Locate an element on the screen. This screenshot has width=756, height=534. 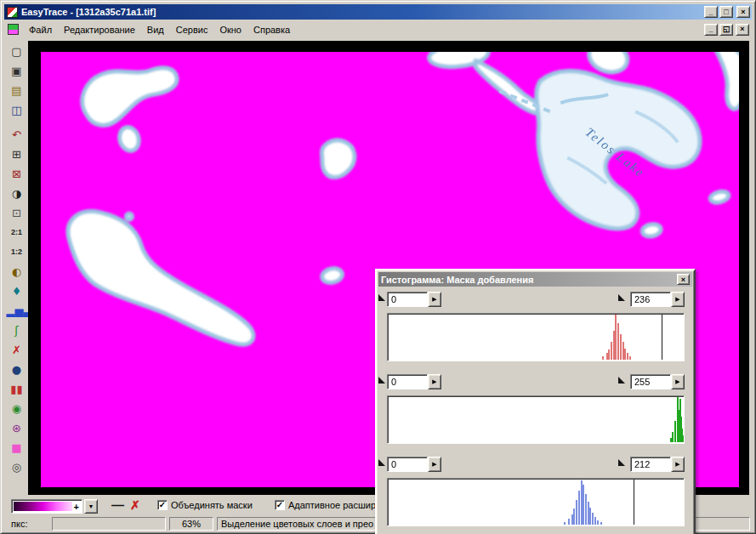
zoom-2-1-icon: 2:1 is located at coordinates (17, 233).